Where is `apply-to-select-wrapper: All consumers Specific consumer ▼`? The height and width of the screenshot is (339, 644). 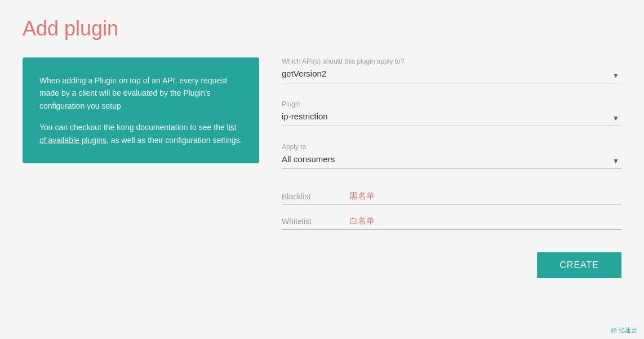 apply-to-select-wrapper: All consumers Specific consumer ▼ is located at coordinates (452, 161).